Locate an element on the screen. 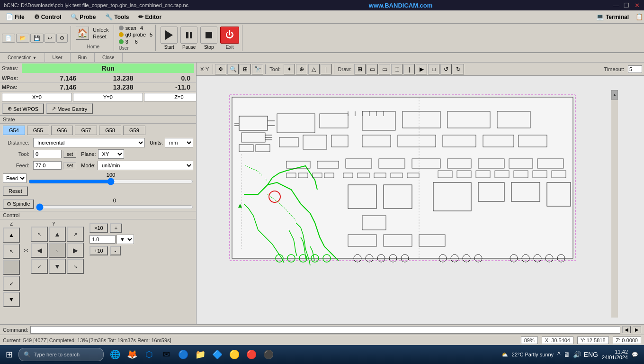 This screenshot has height=364, width=644. stop-button is located at coordinates (209, 35).